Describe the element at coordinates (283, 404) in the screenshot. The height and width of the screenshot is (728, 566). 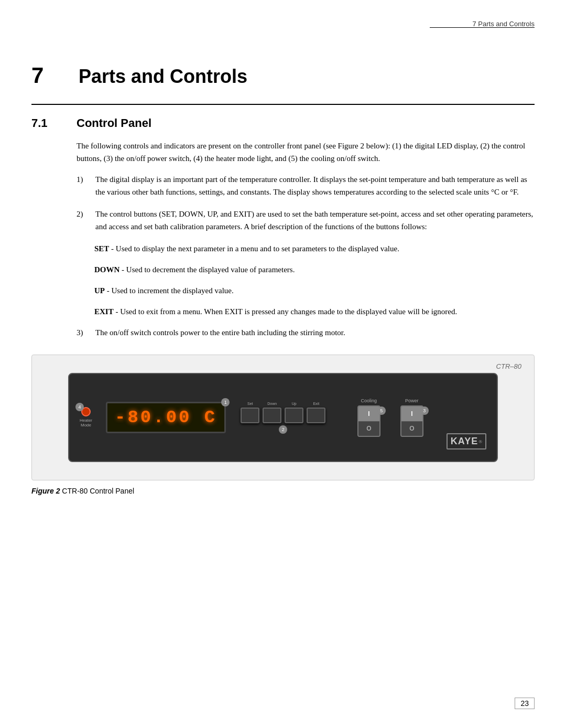
I see `btn-labels: Set Down Up Exit` at that location.